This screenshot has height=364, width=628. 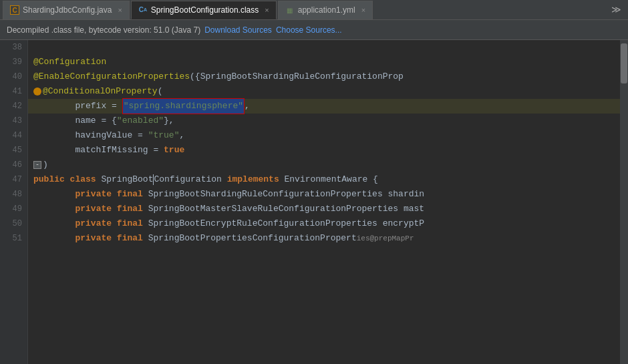 I want to click on orange-dot-icon, so click(x=37, y=92).